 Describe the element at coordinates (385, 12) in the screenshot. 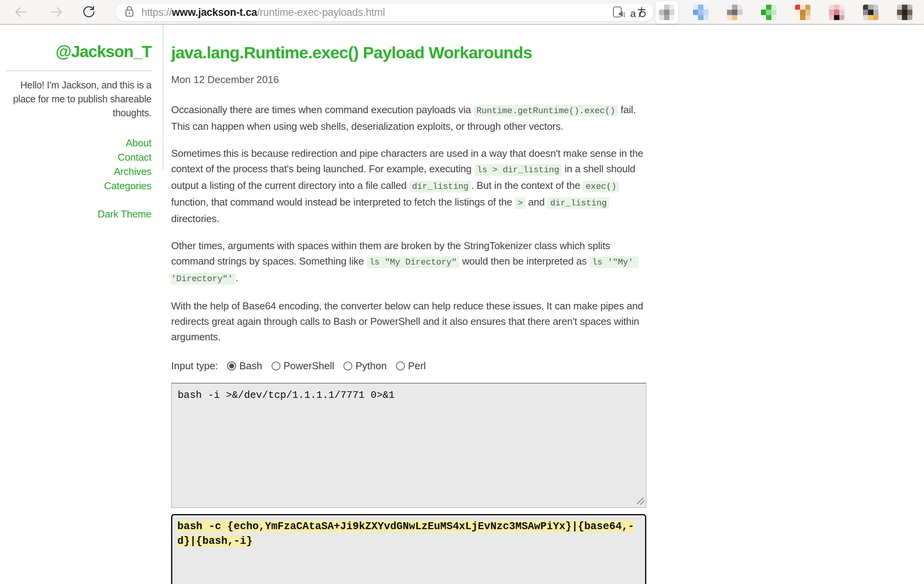

I see `url-bar: https://www.jackson-t.ca/runtime-exec-pa…` at that location.